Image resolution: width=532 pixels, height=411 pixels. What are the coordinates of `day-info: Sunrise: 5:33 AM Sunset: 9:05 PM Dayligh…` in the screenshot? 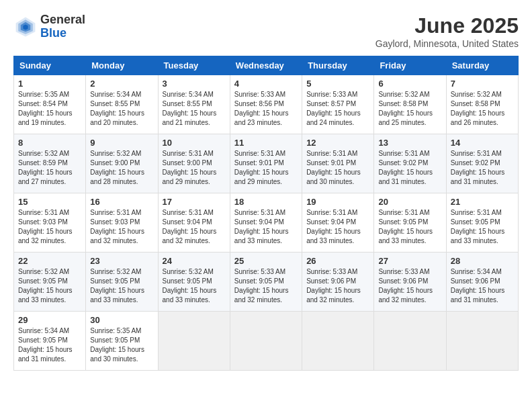 It's located at (266, 286).